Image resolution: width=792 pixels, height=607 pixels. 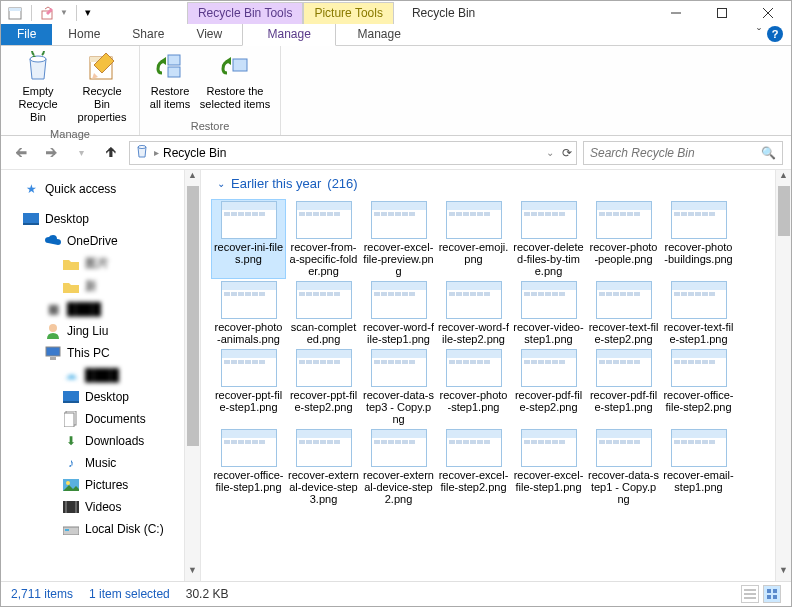 I want to click on file-item: recover-excel-file-step2.png, so click(x=474, y=467).